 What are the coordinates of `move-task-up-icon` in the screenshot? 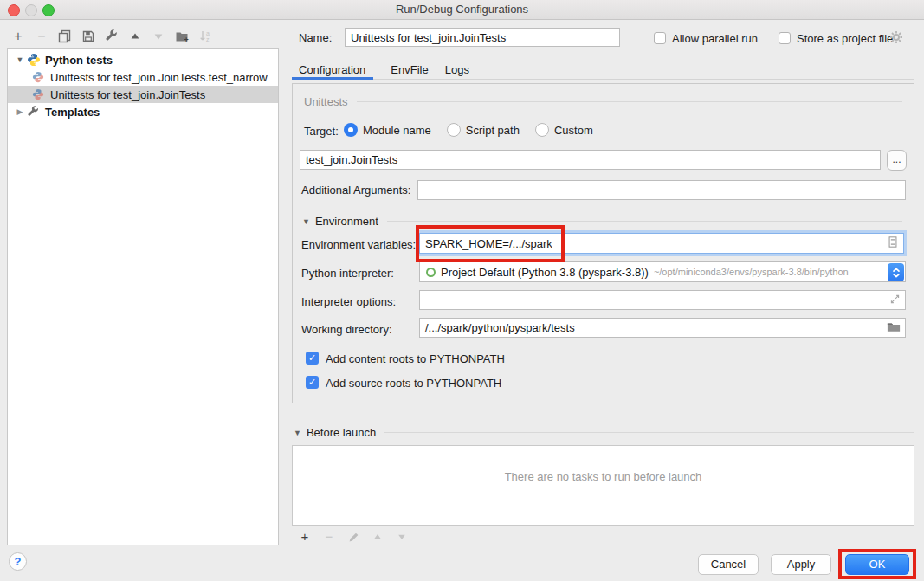 It's located at (378, 537).